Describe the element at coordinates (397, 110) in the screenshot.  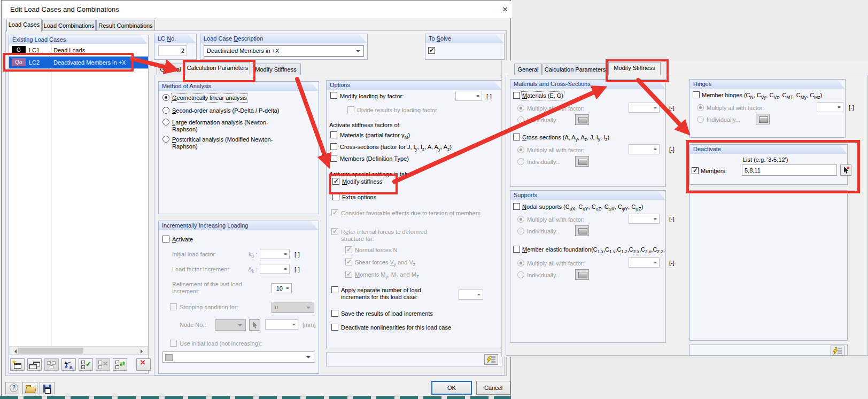
I see `checkbox-label: Divide results by loading factor` at that location.